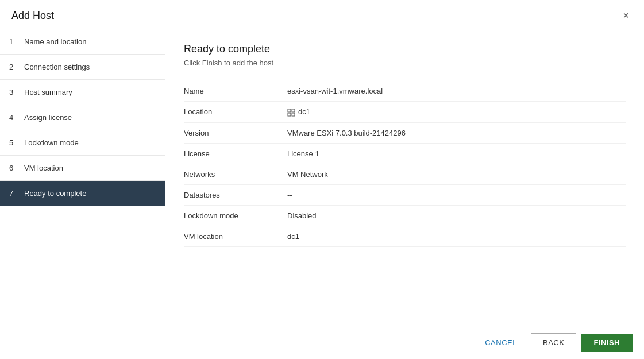 The width and height of the screenshot is (644, 359). What do you see at coordinates (236, 91) in the screenshot?
I see `summary-label: Name` at bounding box center [236, 91].